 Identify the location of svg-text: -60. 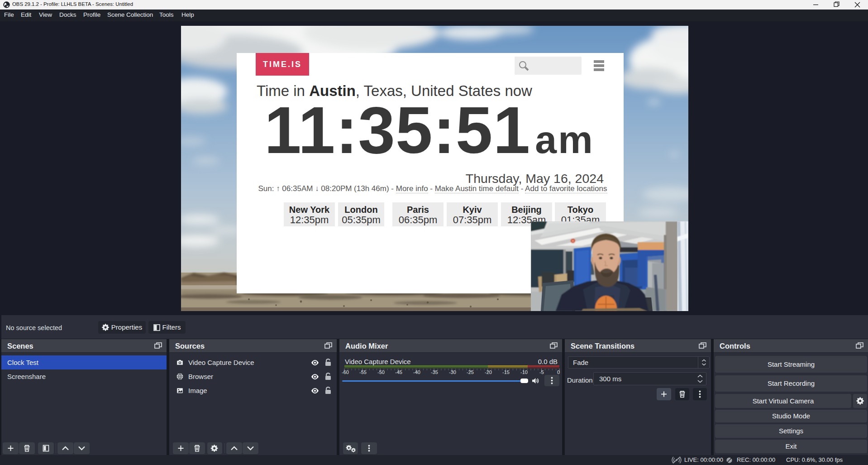
(345, 372).